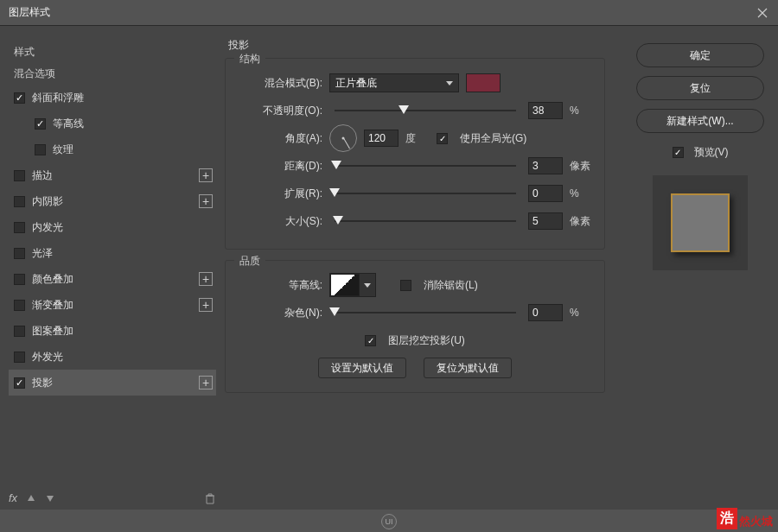 The height and width of the screenshot is (532, 778). Describe the element at coordinates (483, 83) in the screenshot. I see `shadow-color-swatch` at that location.